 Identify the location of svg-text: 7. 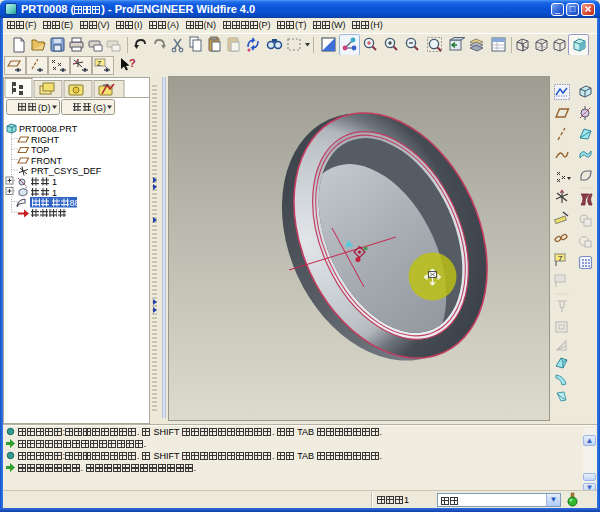
(560, 258).